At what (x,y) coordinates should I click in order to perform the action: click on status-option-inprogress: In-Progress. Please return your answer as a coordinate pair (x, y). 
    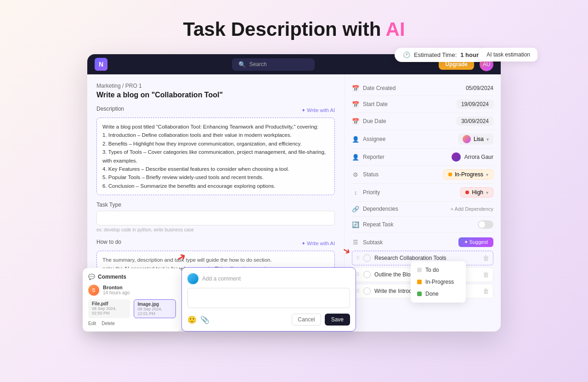
    Looking at the image, I should click on (438, 282).